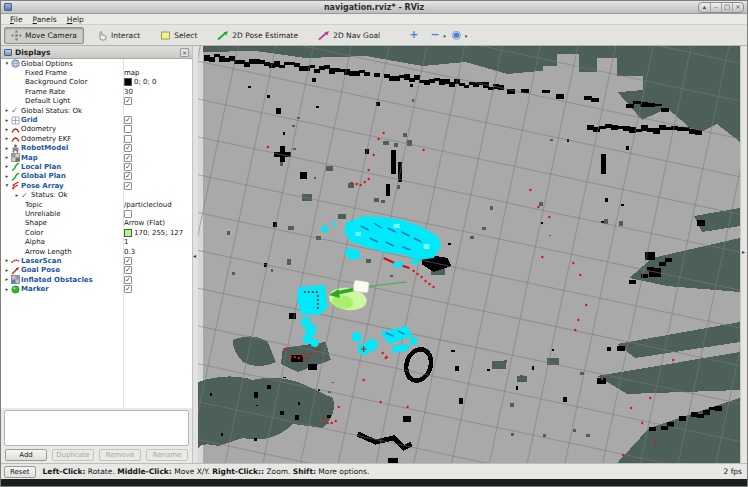  What do you see at coordinates (32, 52) in the screenshot?
I see `displays-panel-title: Displays` at bounding box center [32, 52].